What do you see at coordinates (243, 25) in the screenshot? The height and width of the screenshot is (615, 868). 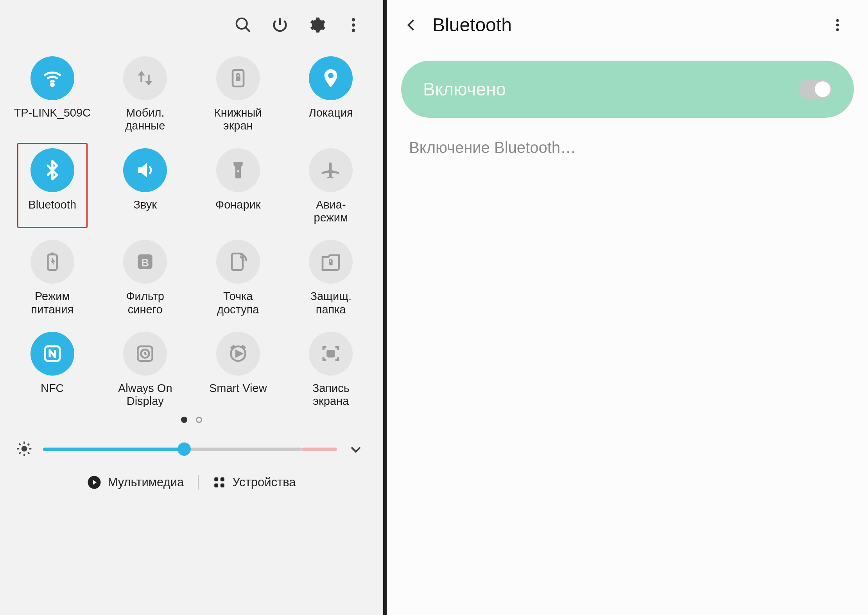 I see `search-icon` at bounding box center [243, 25].